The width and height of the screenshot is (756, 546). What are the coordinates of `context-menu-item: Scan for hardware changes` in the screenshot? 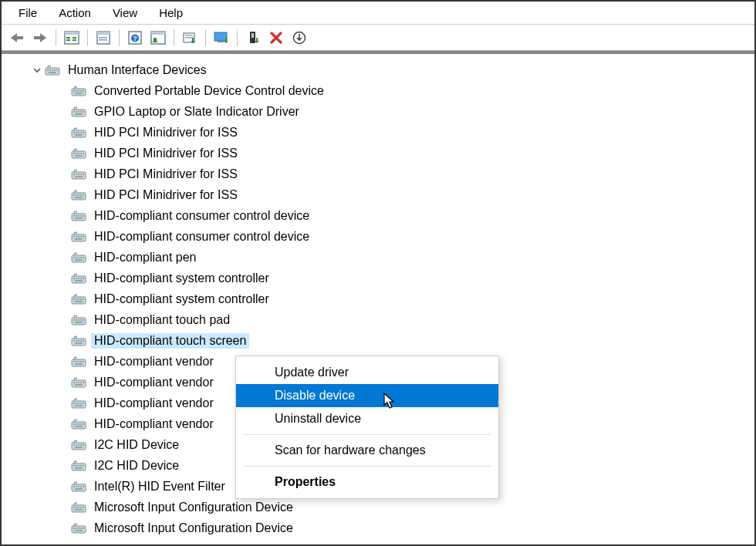 It's located at (367, 450).